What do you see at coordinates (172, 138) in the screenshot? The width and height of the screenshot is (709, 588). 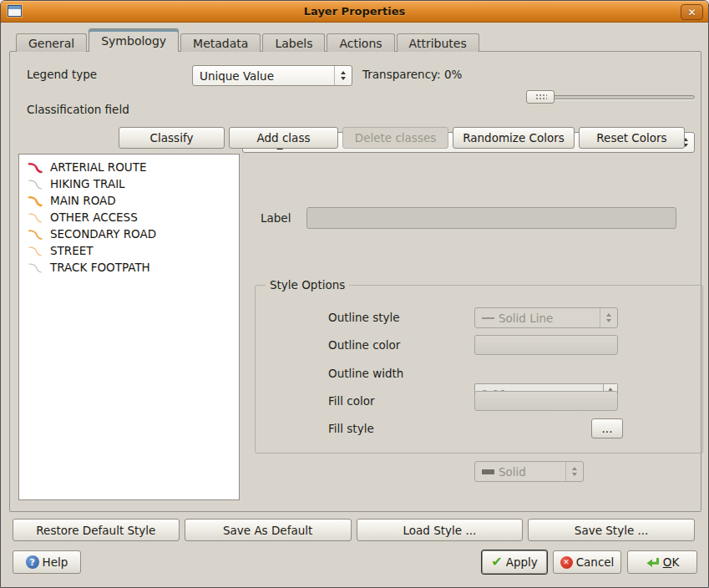 I see `classify-button: Classify` at bounding box center [172, 138].